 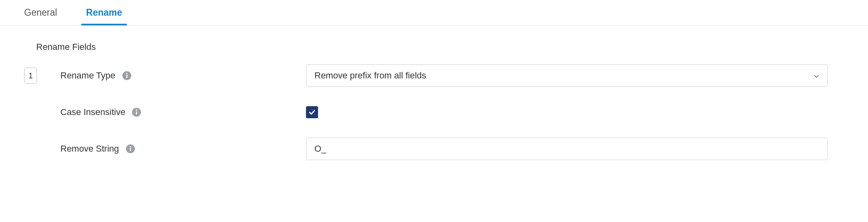 I want to click on case-insensitive-label: Case Insensitive, so click(x=93, y=112).